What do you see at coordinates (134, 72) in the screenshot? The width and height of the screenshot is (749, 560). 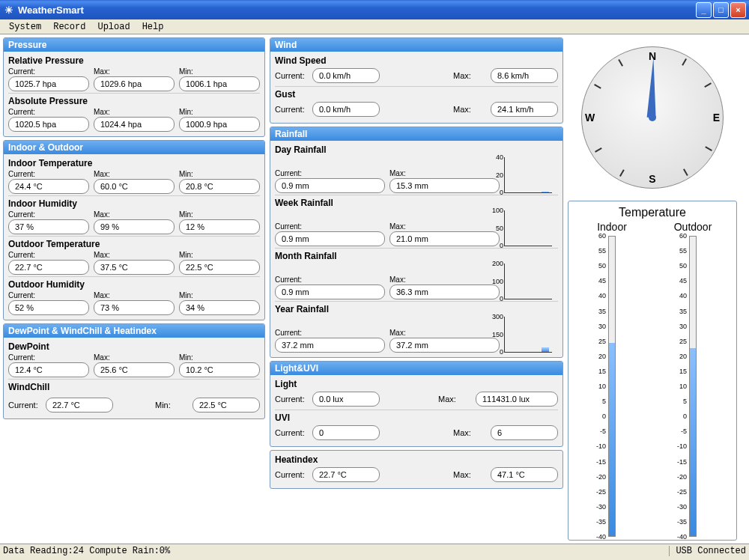 I see `label-max: Max:` at bounding box center [134, 72].